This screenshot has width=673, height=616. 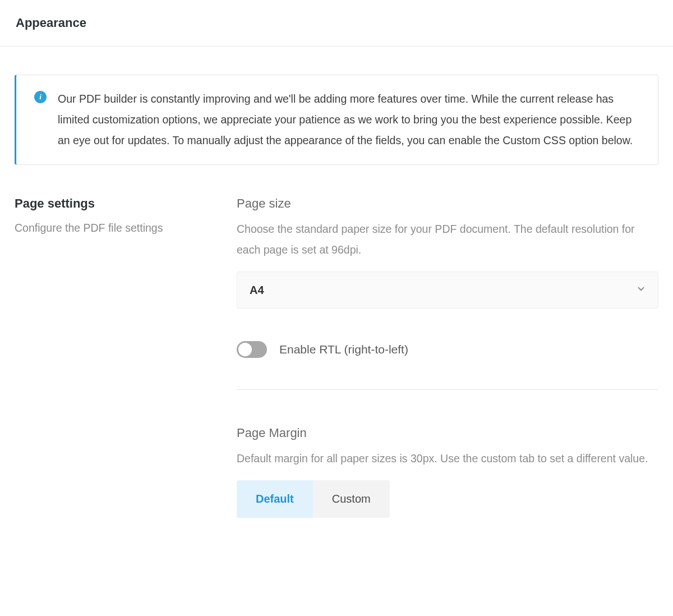 I want to click on info-banner: i Our PDF builder is constantly improvin…, so click(x=336, y=120).